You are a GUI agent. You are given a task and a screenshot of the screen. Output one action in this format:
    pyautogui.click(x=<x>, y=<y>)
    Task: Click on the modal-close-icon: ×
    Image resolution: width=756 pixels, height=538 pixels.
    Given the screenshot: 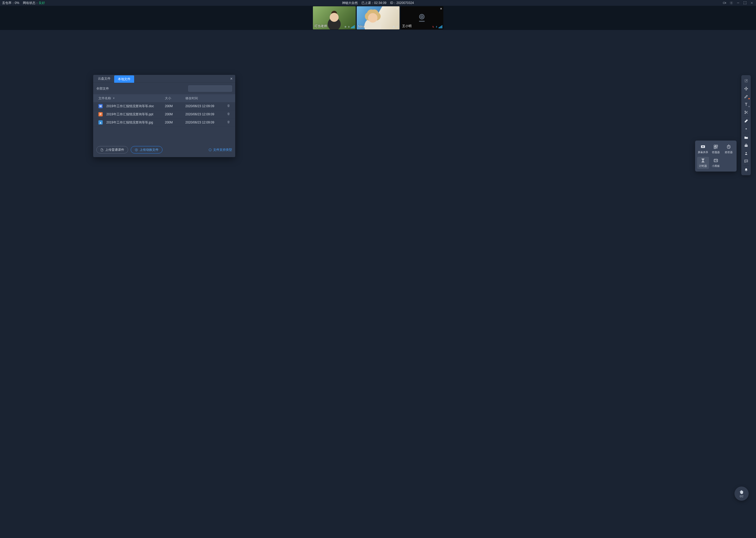 What is the action you would take?
    pyautogui.click(x=232, y=79)
    